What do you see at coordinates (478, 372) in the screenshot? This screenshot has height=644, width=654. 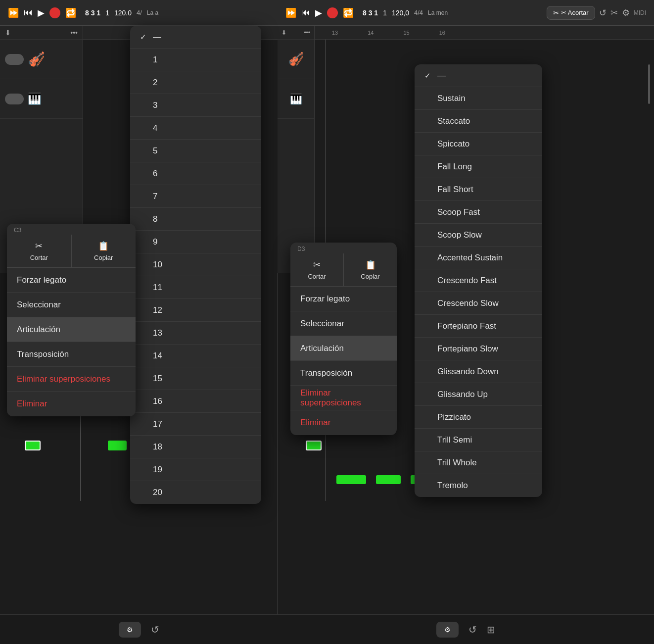 I see `art-item-glissando-down: Glissando Down` at bounding box center [478, 372].